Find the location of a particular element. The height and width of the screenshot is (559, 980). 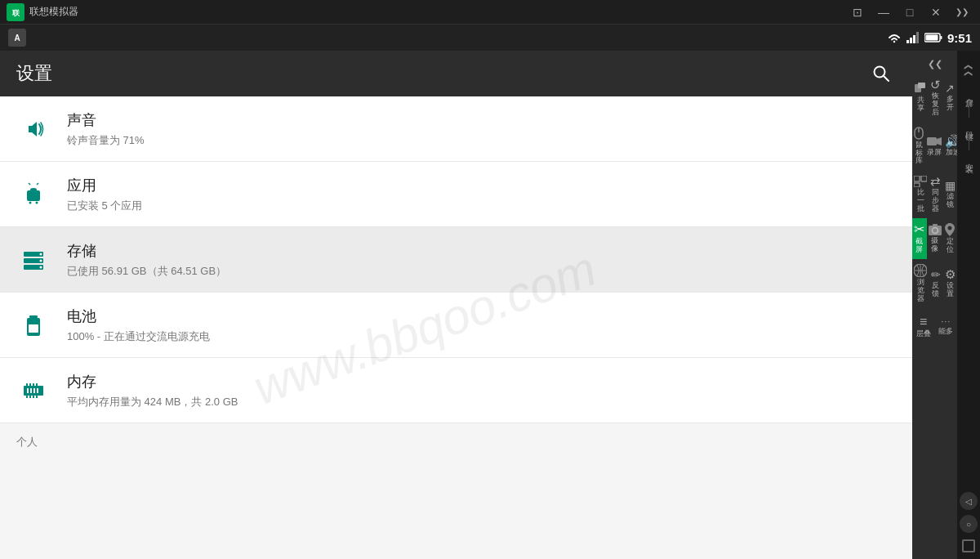

sidebar-feedback-button: ✏ 反馈 is located at coordinates (936, 284).